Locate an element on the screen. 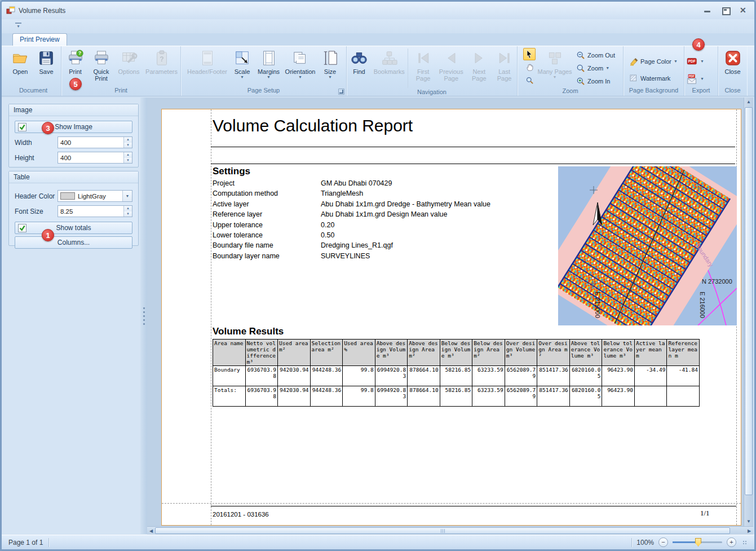 The height and width of the screenshot is (551, 756). export-email-button: PDF ▼ is located at coordinates (696, 79).